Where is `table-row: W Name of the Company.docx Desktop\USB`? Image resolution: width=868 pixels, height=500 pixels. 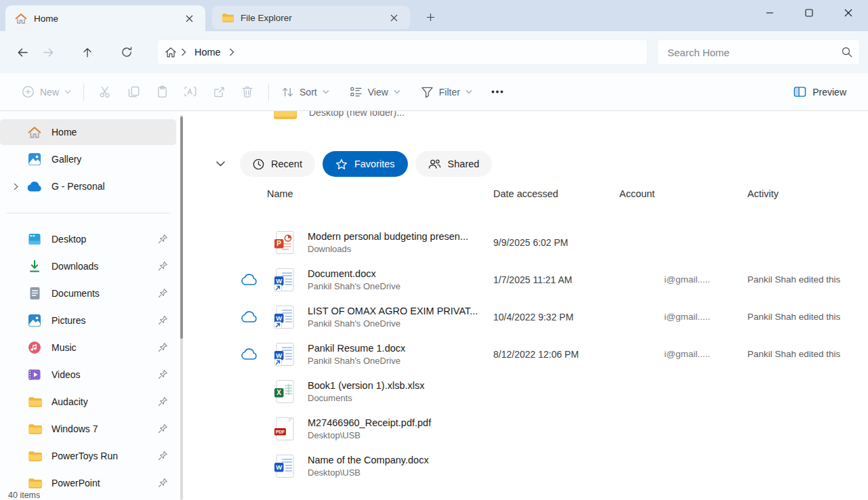 table-row: W Name of the Company.docx Desktop\USB is located at coordinates (527, 466).